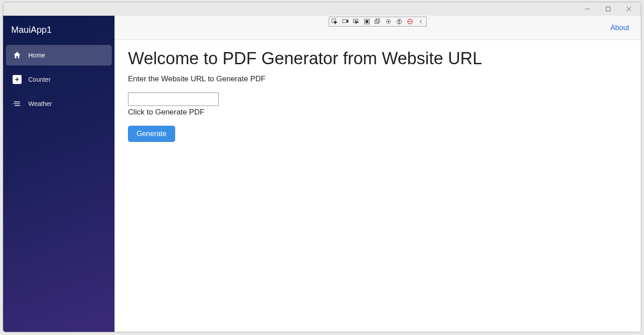 The image size is (644, 335). Describe the element at coordinates (421, 22) in the screenshot. I see `debug-collapse-icon` at that location.